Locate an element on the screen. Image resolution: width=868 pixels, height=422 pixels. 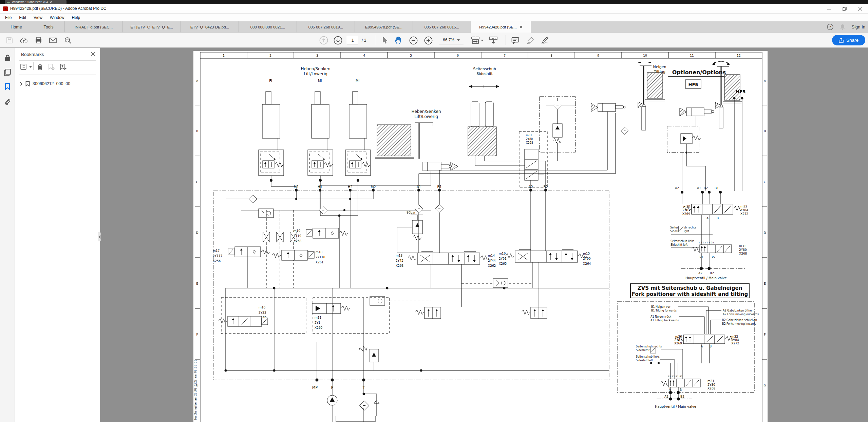
valve-label-m18: 2Y118 is located at coordinates (320, 257).